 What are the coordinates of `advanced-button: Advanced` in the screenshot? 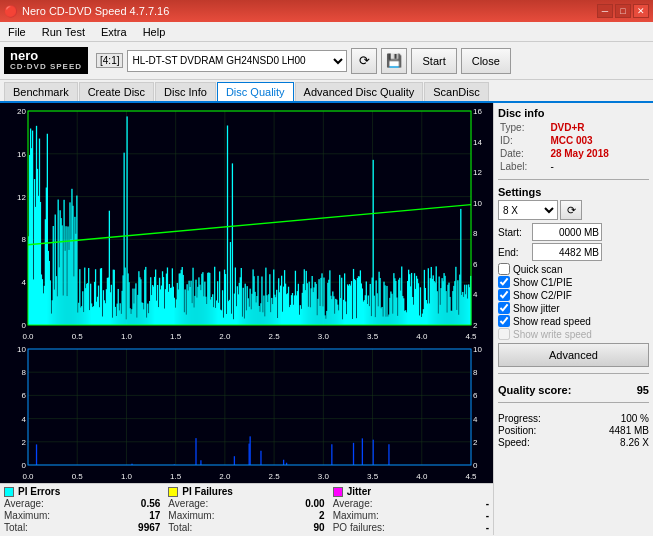 It's located at (574, 355).